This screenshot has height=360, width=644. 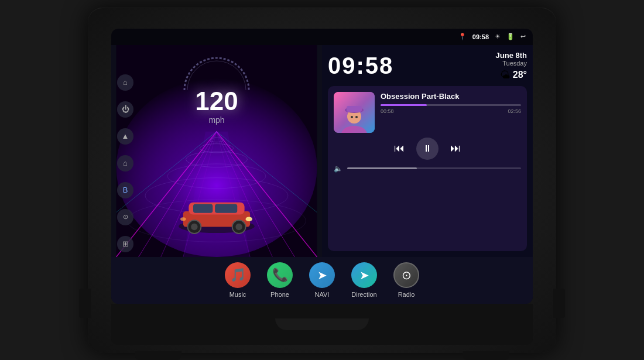 I want to click on car-illustration, so click(x=217, y=218).